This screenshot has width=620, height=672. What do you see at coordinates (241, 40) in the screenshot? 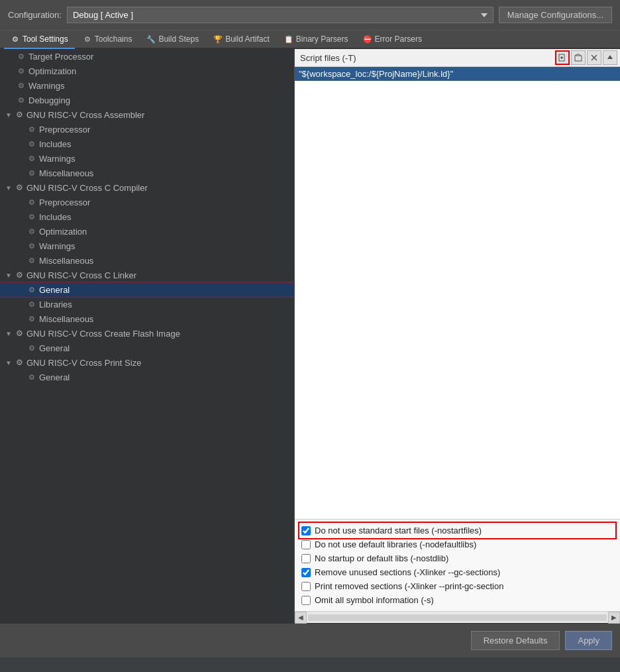
I see `tab-build-artifact: 🏆 Build Artifact` at bounding box center [241, 40].